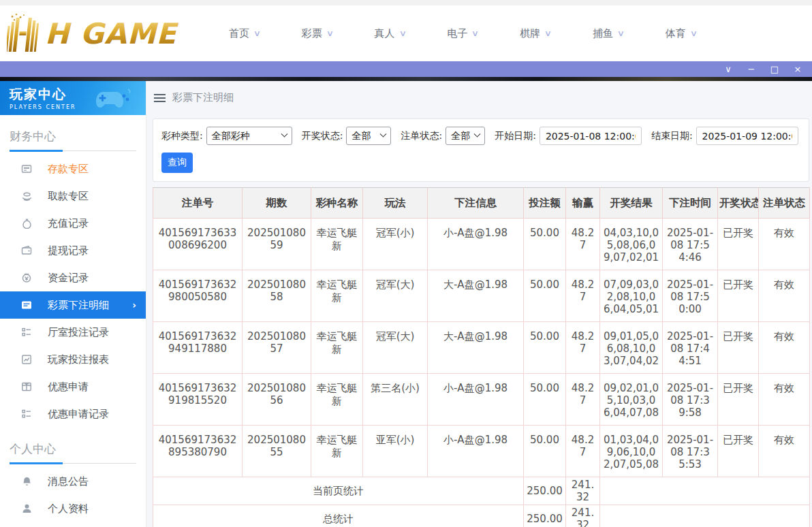  I want to click on sidebar-item-person: 个人资料, so click(73, 509).